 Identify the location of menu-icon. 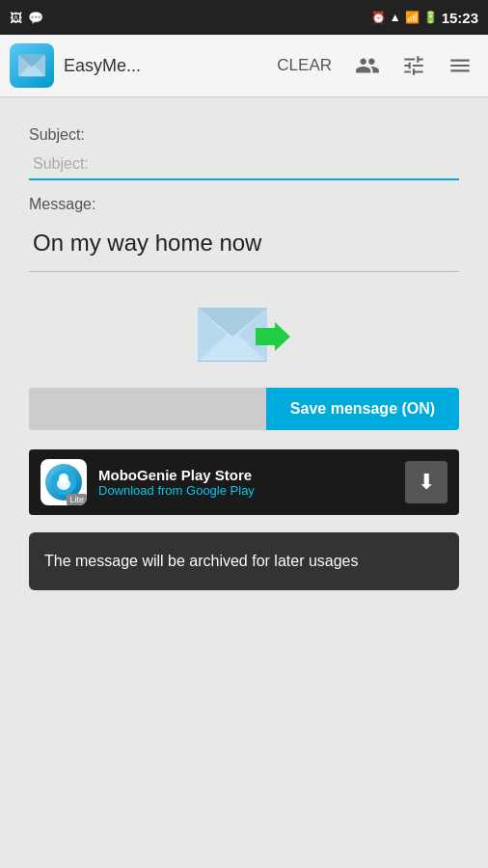
(460, 66).